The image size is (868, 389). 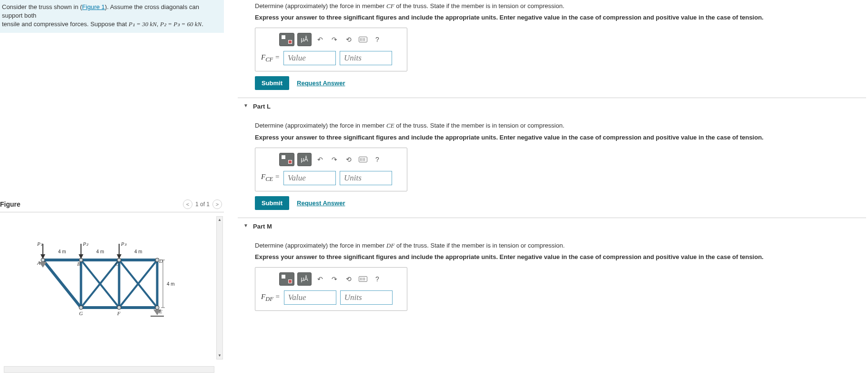 I want to click on part-ce-prompt-suffix: of the truss. State if the member is in …, so click(x=479, y=126).